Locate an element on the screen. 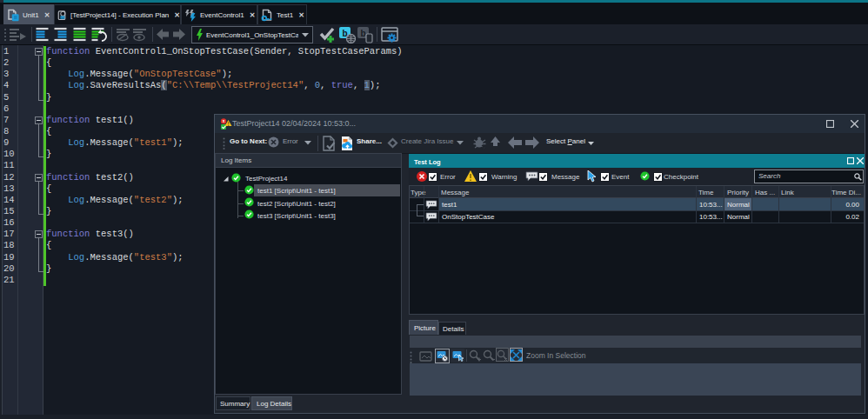 The width and height of the screenshot is (868, 419). svg-text: b is located at coordinates (363, 33).